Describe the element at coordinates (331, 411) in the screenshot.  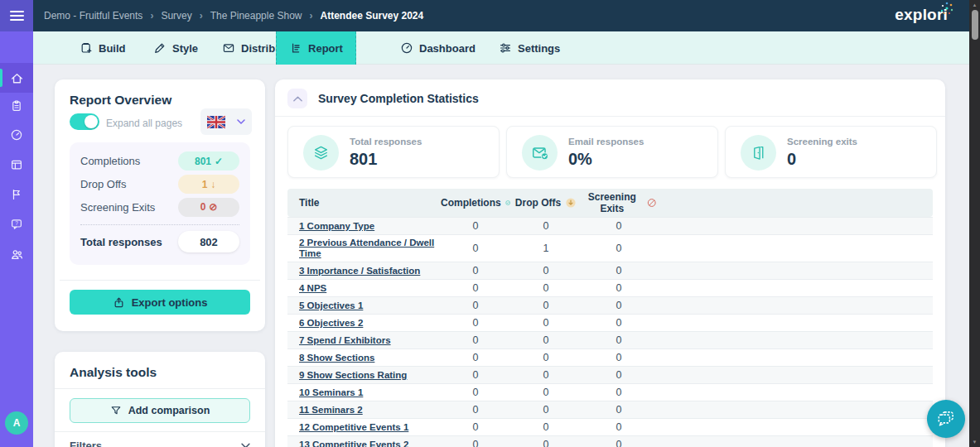
I see `question-link: 11 Seminars 2` at that location.